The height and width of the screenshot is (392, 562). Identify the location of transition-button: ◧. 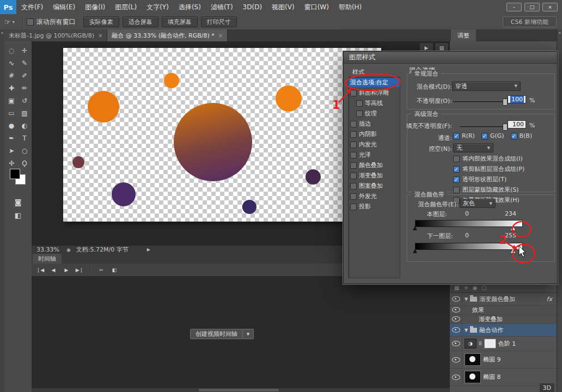
(114, 270).